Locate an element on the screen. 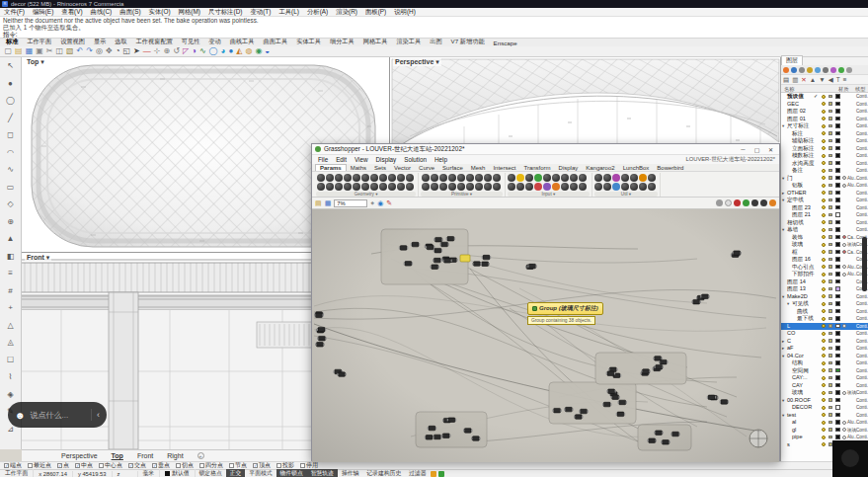  layer-row: ▾04.CorConti.. is located at coordinates (825, 357).